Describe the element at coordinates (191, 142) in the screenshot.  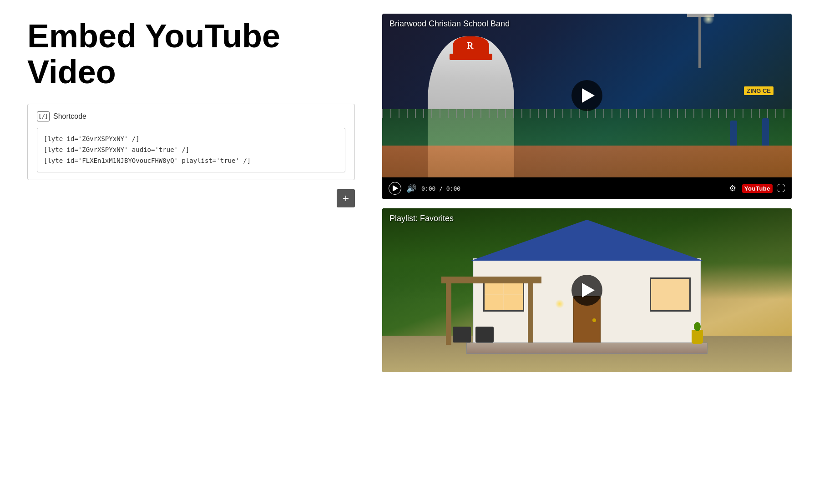
I see `shortcode-block: [/] Shortcode [lyte id='ZGvrXSPYxNY' /] …` at that location.